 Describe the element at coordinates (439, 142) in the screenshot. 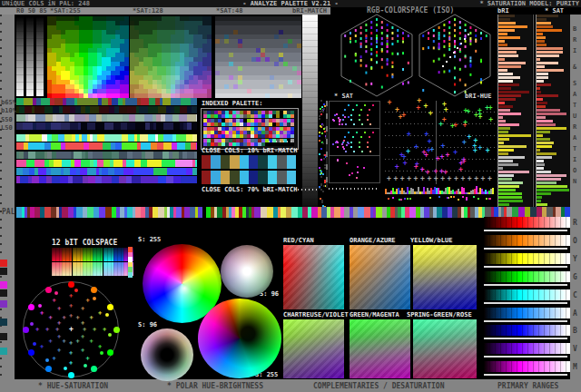

I see `brihue-scatter: ++++++++++++++++++++++++++++++++++++++++…` at that location.